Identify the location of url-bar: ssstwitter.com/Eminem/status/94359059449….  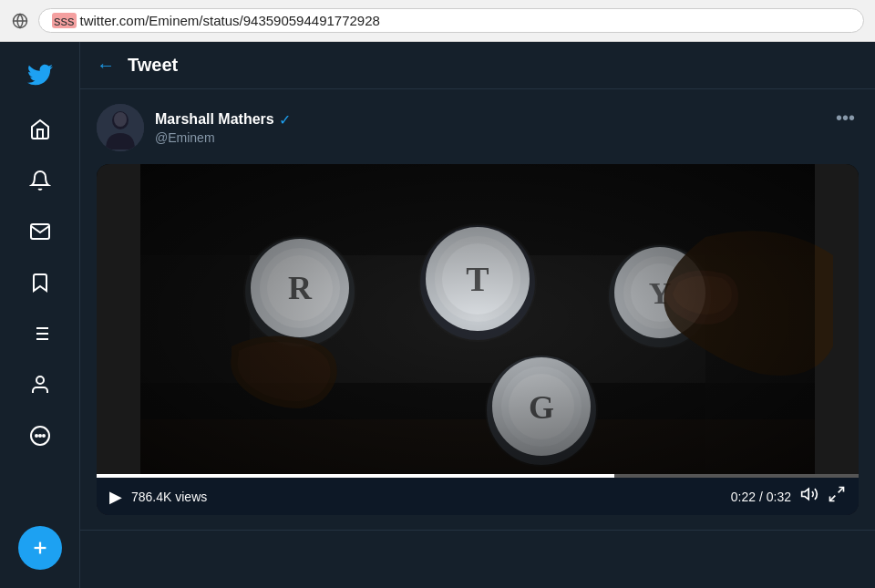
(451, 20).